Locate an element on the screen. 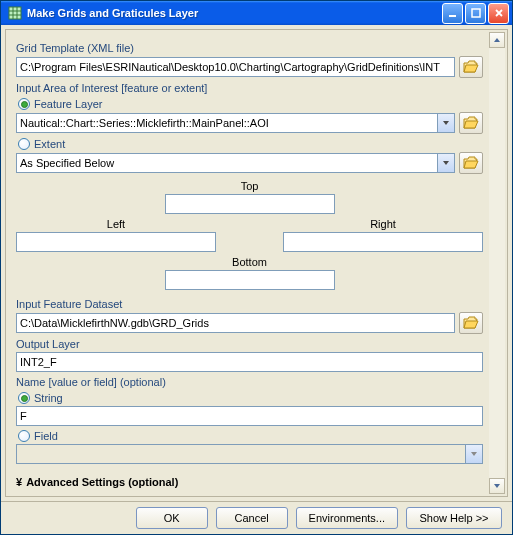 The width and height of the screenshot is (513, 535). advanced-settings-toggle: ¥ Advanced Settings (optional) is located at coordinates (250, 482).